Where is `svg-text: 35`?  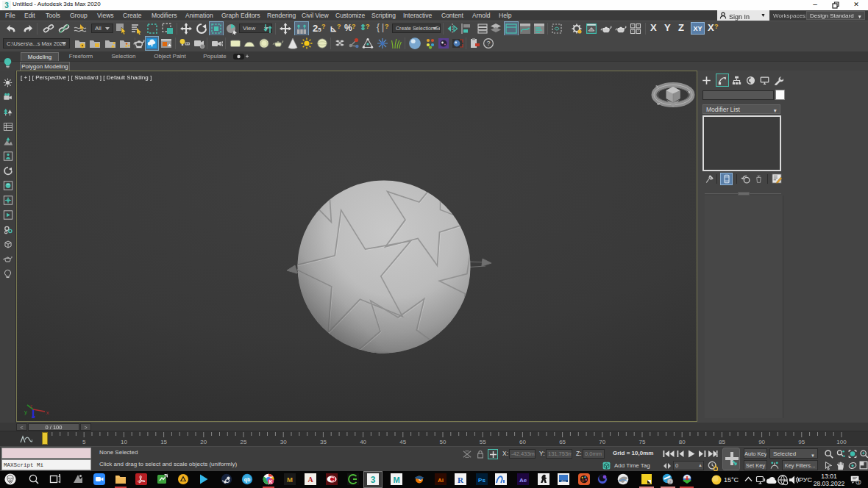 svg-text: 35 is located at coordinates (324, 442).